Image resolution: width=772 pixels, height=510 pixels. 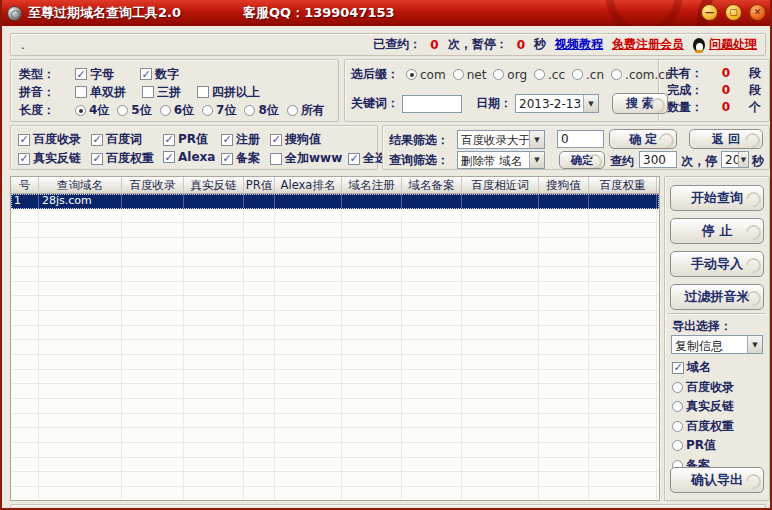 What do you see at coordinates (557, 104) in the screenshot?
I see `date-select: 2013-2-13 ▼` at bounding box center [557, 104].